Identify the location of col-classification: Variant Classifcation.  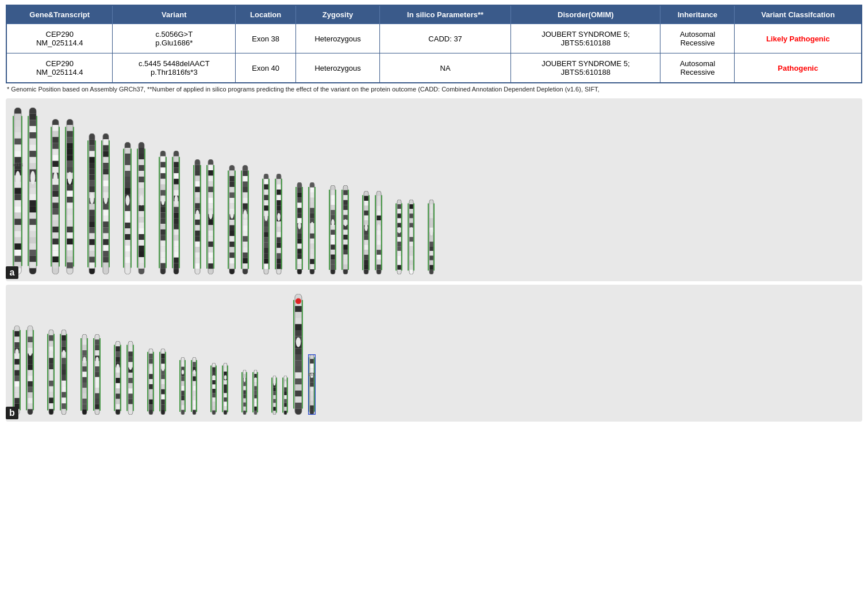
(798, 15).